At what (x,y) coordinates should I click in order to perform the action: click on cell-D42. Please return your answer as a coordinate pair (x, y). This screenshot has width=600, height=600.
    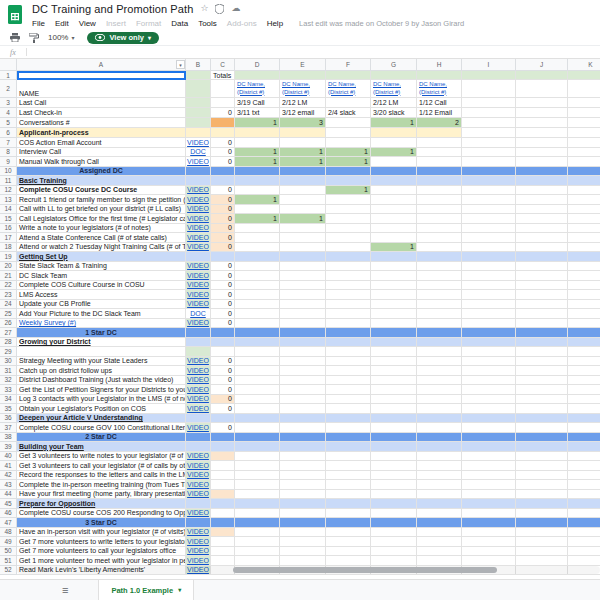
    Looking at the image, I should click on (258, 476).